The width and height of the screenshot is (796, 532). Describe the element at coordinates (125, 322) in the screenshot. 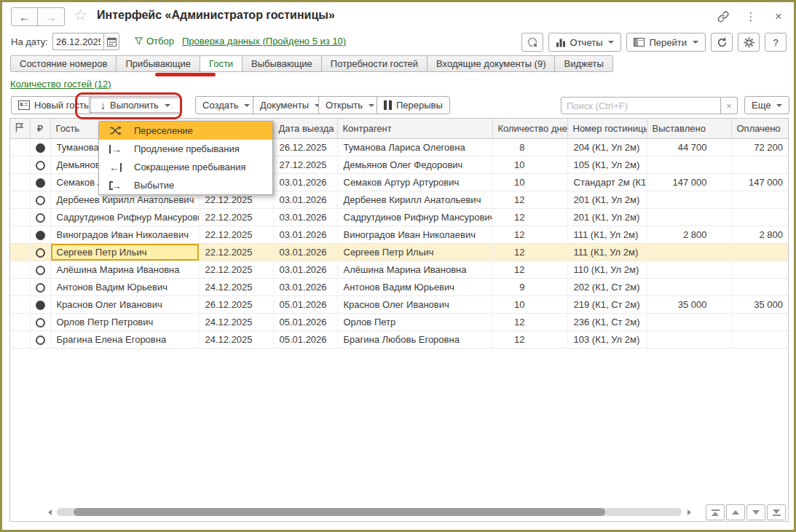

I see `cell-guest: Орлов Петр Петрович` at that location.